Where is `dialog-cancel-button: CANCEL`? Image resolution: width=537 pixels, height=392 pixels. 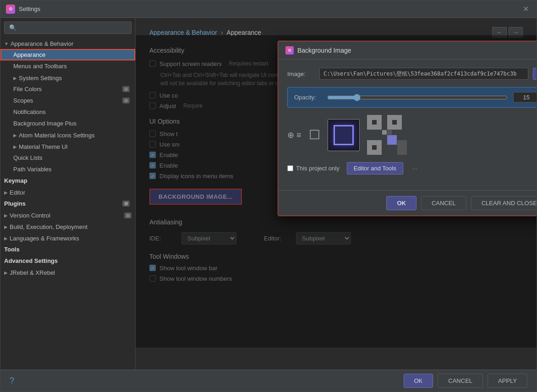 dialog-cancel-button: CANCEL is located at coordinates (444, 203).